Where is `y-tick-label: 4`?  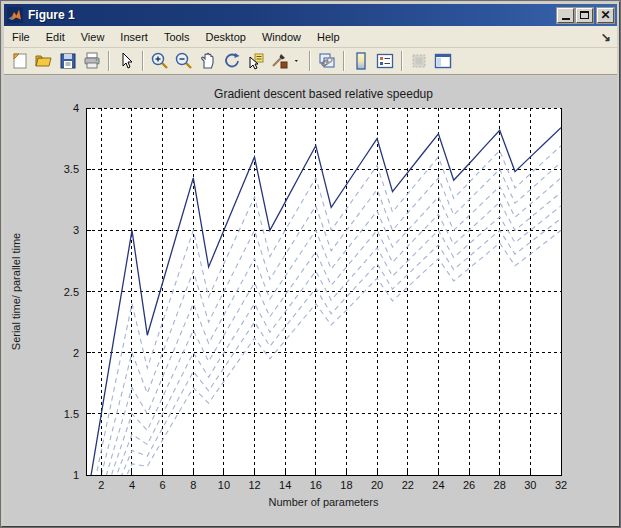 y-tick-label: 4 is located at coordinates (76, 108).